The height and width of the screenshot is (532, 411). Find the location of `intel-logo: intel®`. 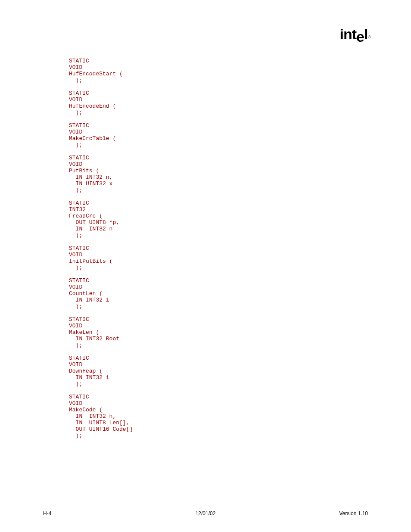

intel-logo: intel® is located at coordinates (355, 34).